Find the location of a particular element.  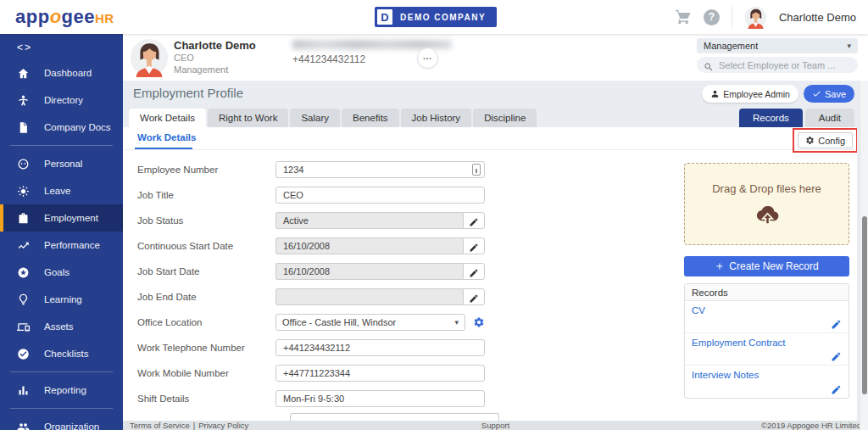

footer-links: Terms of Service | Privacy Policy is located at coordinates (189, 426).